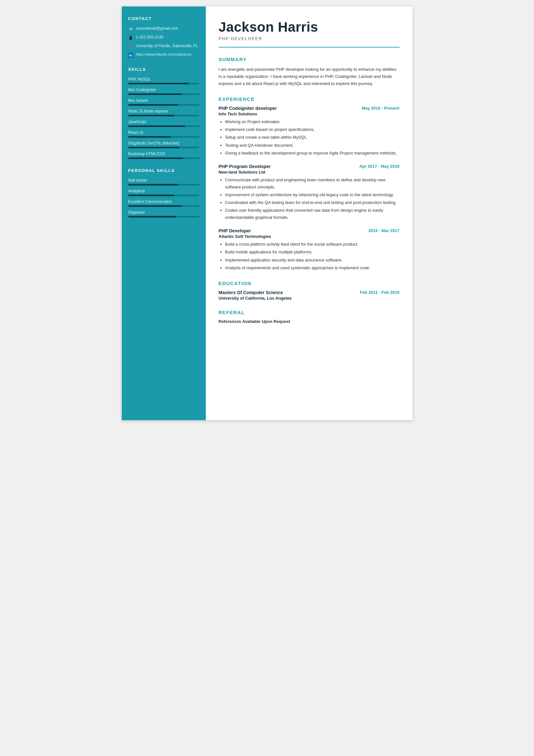  I want to click on candidate-title: PHP DEVELOPER, so click(309, 39).